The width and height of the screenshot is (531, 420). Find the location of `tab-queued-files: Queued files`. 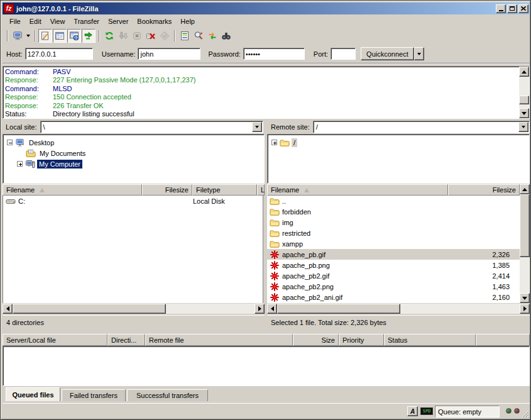

tab-queued-files: Queued files is located at coordinates (33, 394).